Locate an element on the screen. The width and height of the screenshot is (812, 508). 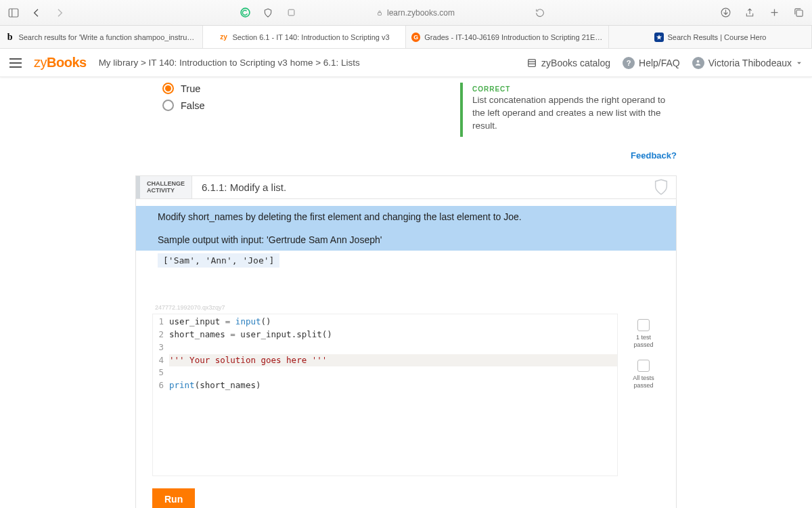
code-line: 6print(short_names) is located at coordinates (385, 386).